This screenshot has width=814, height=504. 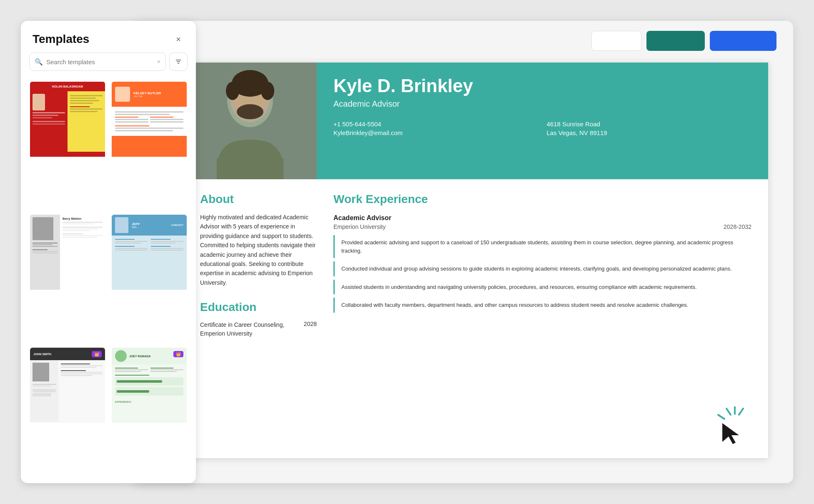 What do you see at coordinates (649, 133) in the screenshot?
I see `resume-address2: Las Vegas, NV 89119` at bounding box center [649, 133].